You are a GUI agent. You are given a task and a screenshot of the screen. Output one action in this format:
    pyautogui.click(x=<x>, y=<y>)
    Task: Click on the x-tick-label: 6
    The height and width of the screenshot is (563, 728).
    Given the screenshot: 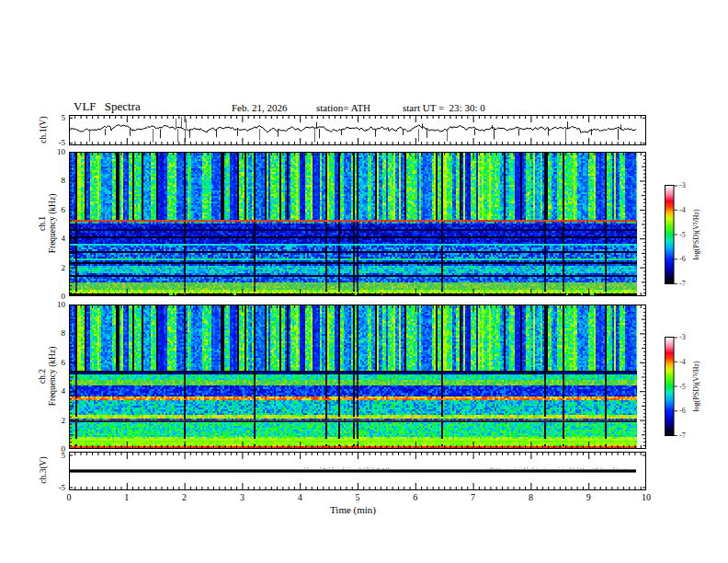 What is the action you would take?
    pyautogui.click(x=415, y=498)
    